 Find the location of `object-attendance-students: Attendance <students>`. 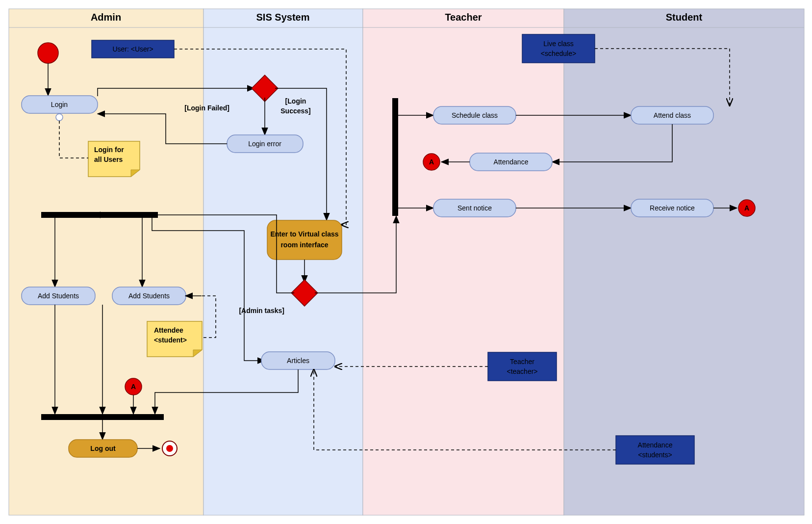

object-attendance-students: Attendance <students> is located at coordinates (655, 450).